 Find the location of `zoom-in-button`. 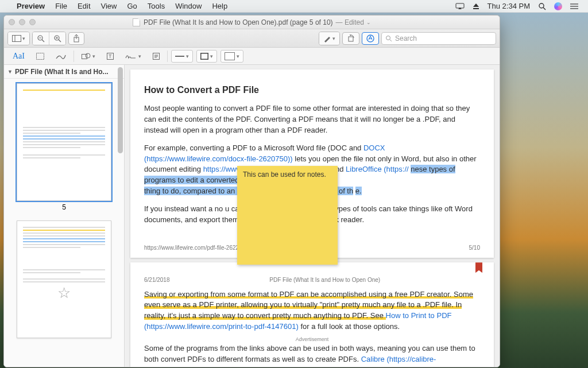

zoom-in-button is located at coordinates (57, 38).